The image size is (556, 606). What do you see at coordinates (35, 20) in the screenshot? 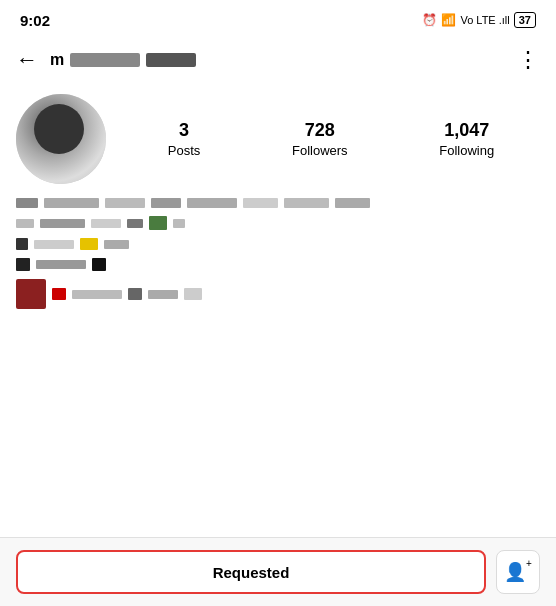
I see `status-time: 9:02` at bounding box center [35, 20].